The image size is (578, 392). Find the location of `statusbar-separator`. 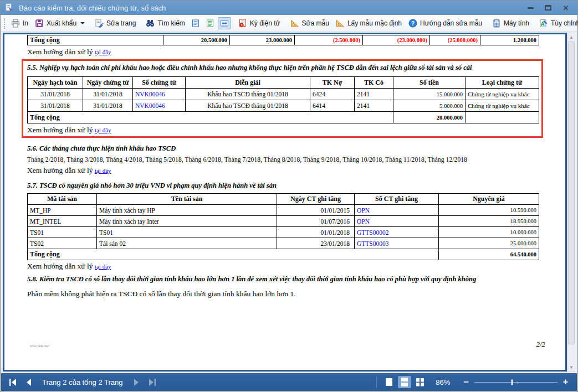

statusbar-separator is located at coordinates (377, 382).